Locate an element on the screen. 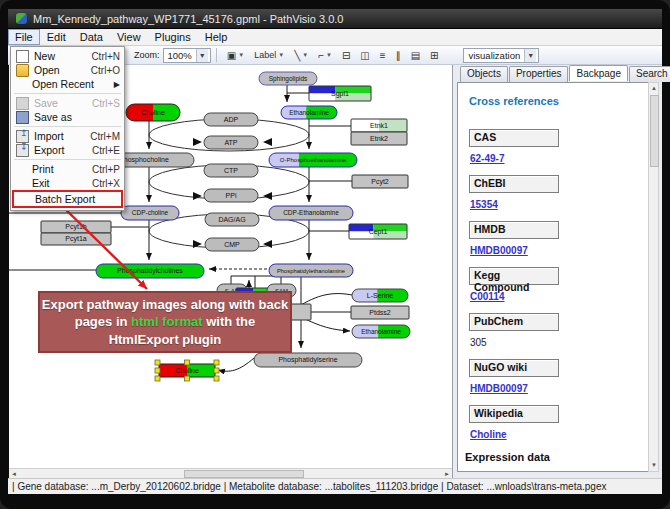 The width and height of the screenshot is (670, 509). file-menu-item-save-as: Save as is located at coordinates (68, 117).